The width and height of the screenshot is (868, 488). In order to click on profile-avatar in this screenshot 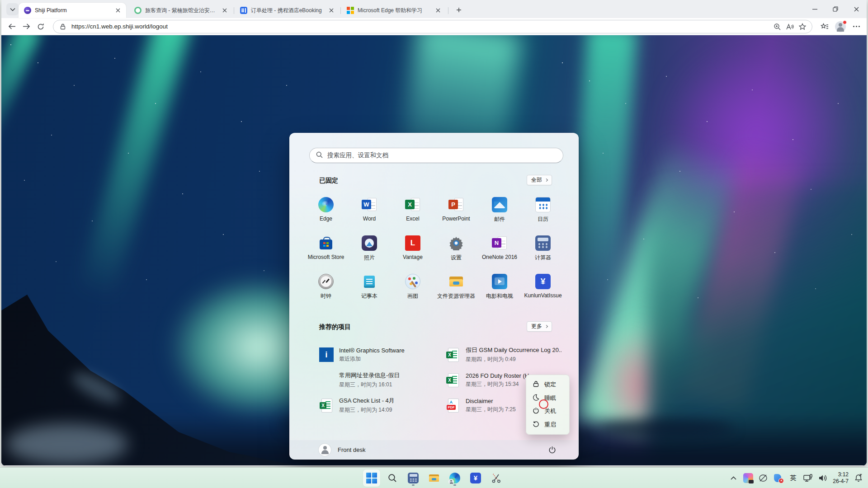, I will do `click(840, 27)`.